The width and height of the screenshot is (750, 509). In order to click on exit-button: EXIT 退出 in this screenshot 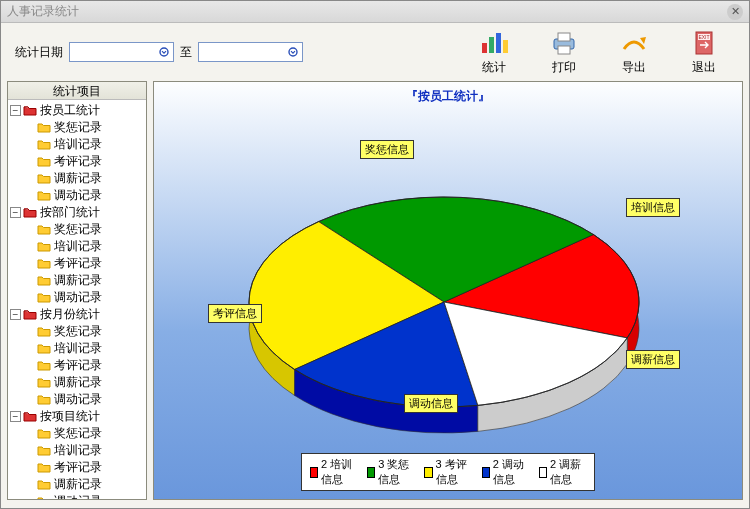, I will do `click(704, 52)`.